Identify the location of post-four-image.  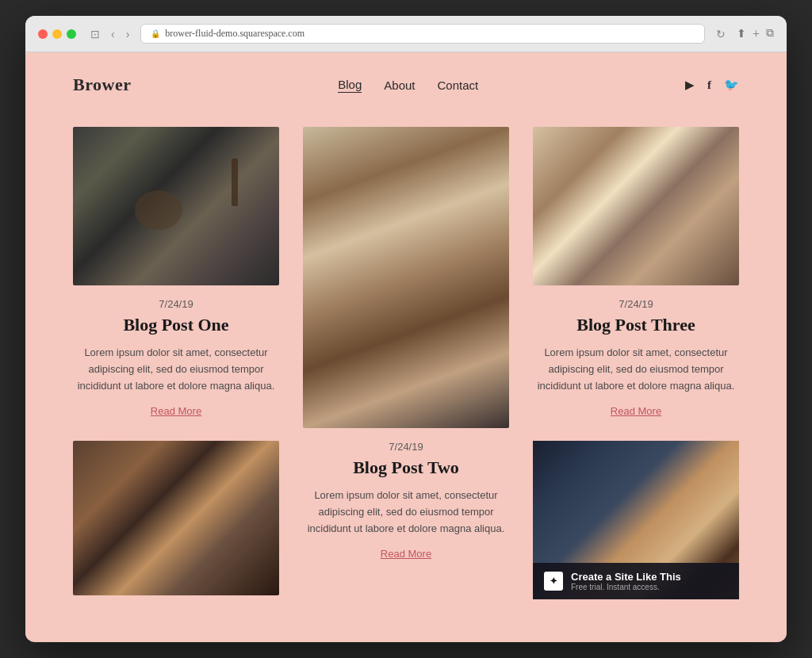
(176, 518).